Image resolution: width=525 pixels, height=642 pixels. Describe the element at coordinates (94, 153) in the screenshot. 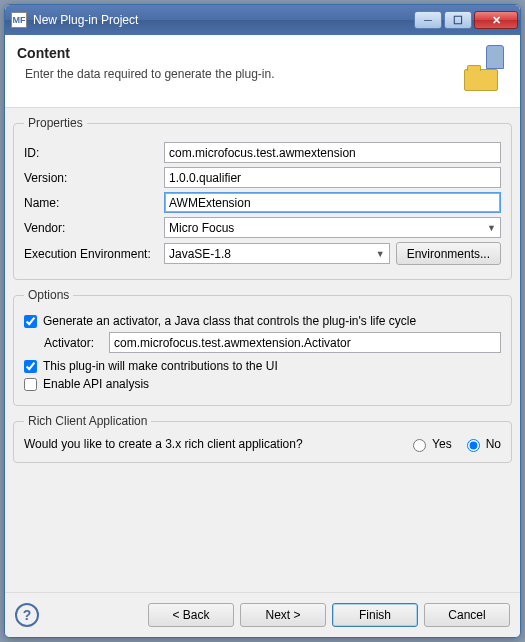

I see `id-label: ID:` at that location.